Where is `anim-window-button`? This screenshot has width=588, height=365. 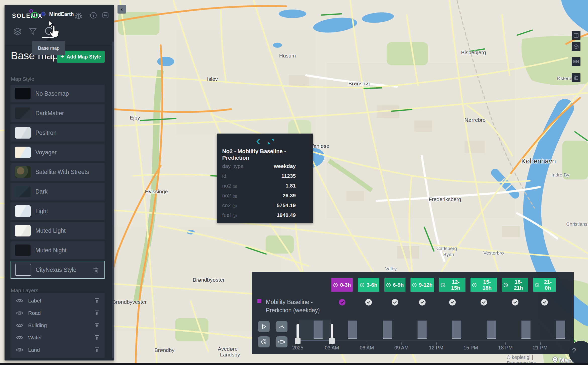
anim-window-button is located at coordinates (282, 342).